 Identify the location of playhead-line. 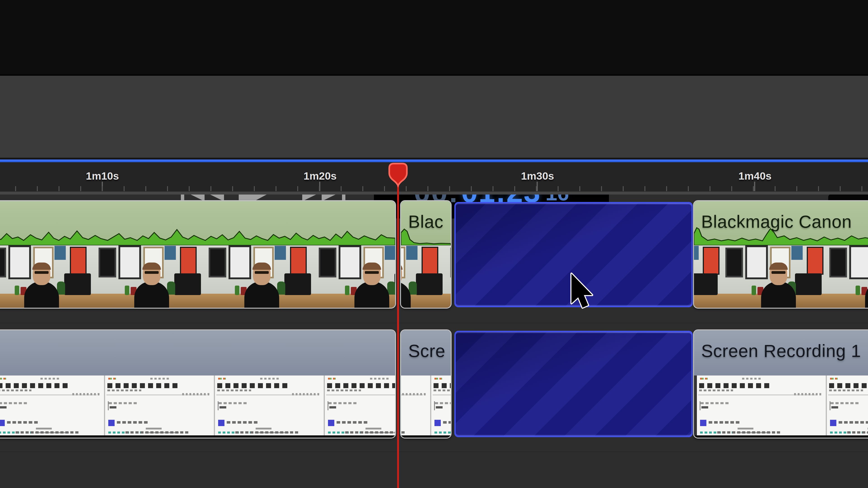
(398, 329).